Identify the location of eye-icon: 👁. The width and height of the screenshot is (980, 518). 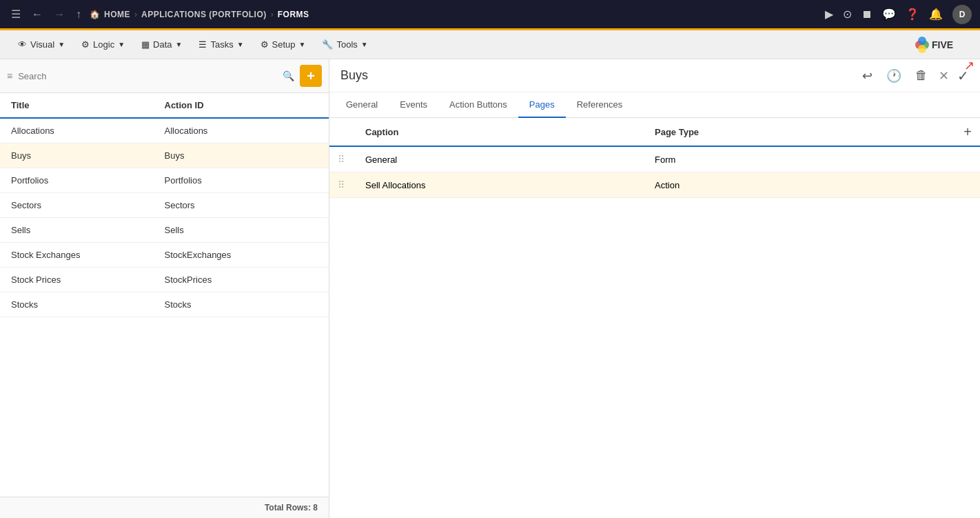
(22, 44).